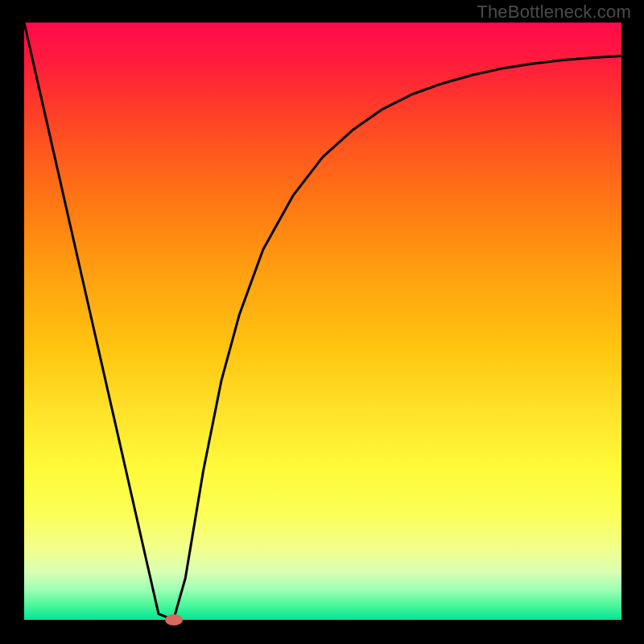 The height and width of the screenshot is (644, 644). Describe the element at coordinates (174, 620) in the screenshot. I see `optimum-marker` at that location.